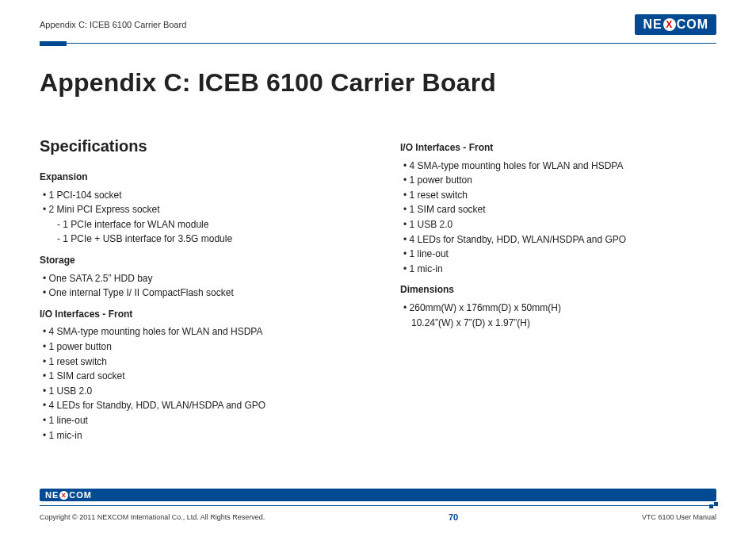  Describe the element at coordinates (378, 25) in the screenshot. I see `header-bar: Appendix C: ICEB 6100 Carrier Board NE X…` at that location.